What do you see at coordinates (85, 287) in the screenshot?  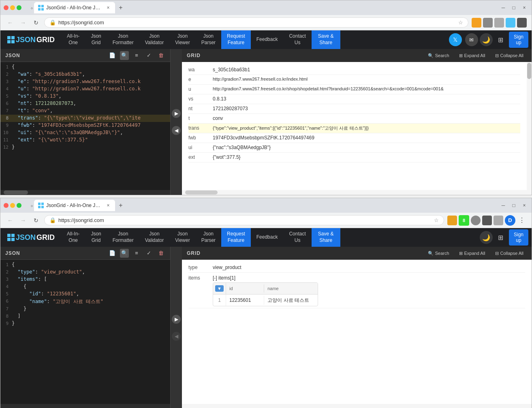 I see `json-line2-4: 4 {` at bounding box center [85, 287].